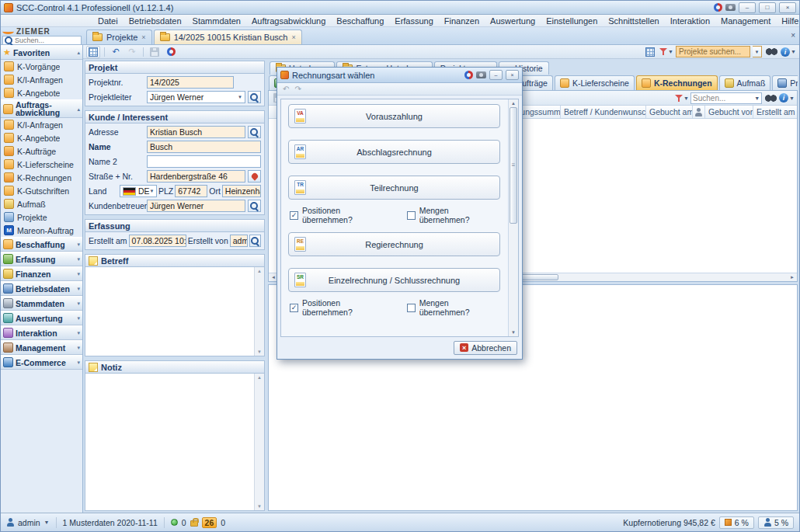 This screenshot has width=800, height=532. What do you see at coordinates (399, 75) in the screenshot?
I see `dialog-title-bar: Rechnungsart wählen` at bounding box center [399, 75].